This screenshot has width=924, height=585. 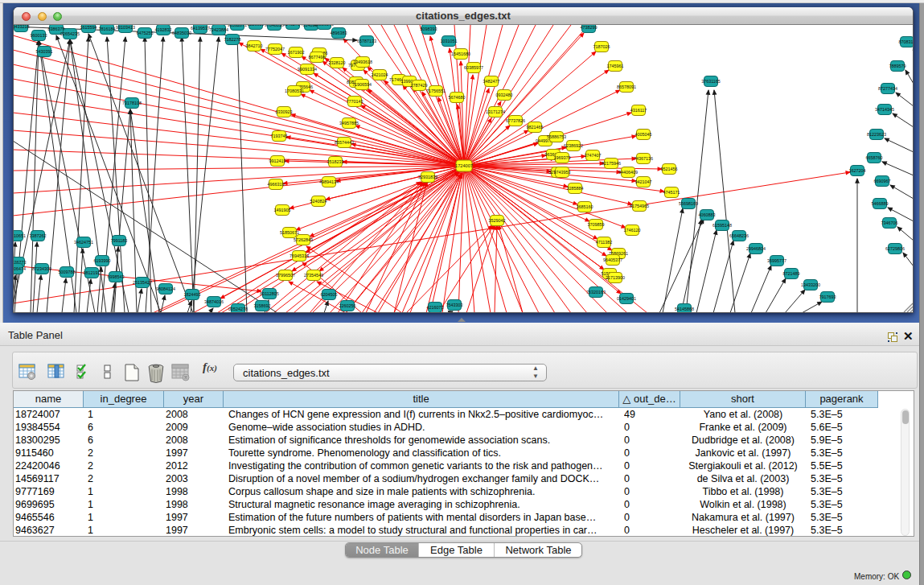 I want to click on svg-text: 1824493, so click(x=193, y=295).